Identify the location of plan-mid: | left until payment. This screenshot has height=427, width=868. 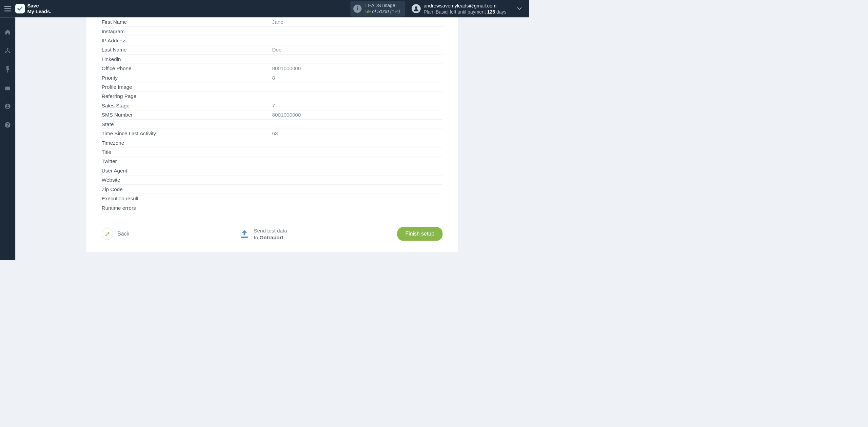
(467, 12).